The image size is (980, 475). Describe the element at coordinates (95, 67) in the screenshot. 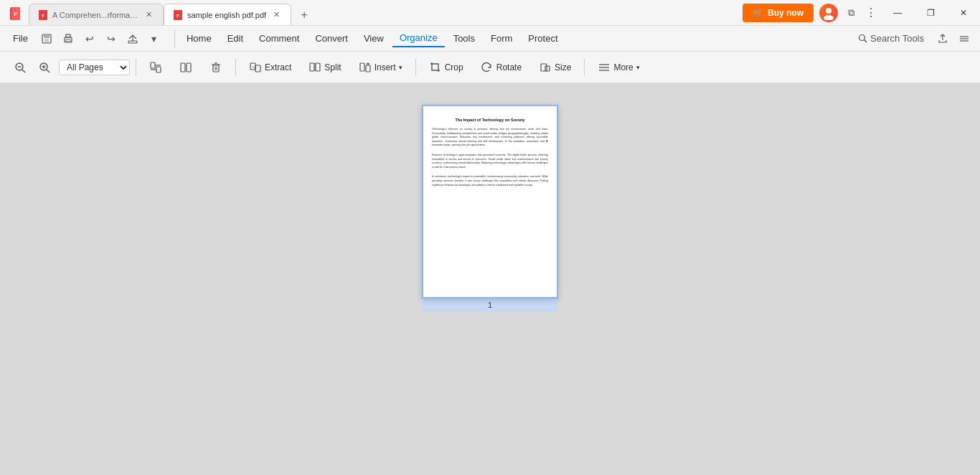

I see `page-range-select: All Pages Odd Pages Even Pages` at that location.